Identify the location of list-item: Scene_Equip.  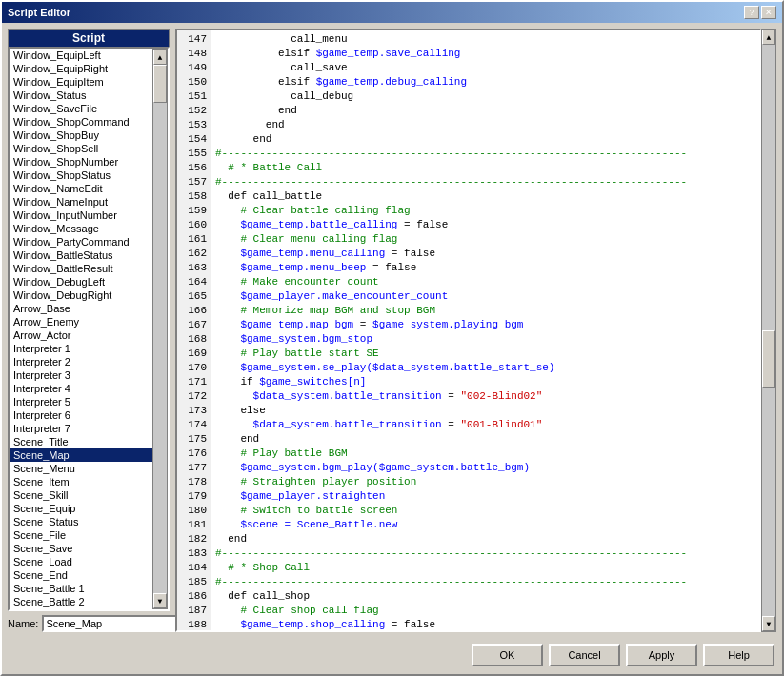
(81, 508).